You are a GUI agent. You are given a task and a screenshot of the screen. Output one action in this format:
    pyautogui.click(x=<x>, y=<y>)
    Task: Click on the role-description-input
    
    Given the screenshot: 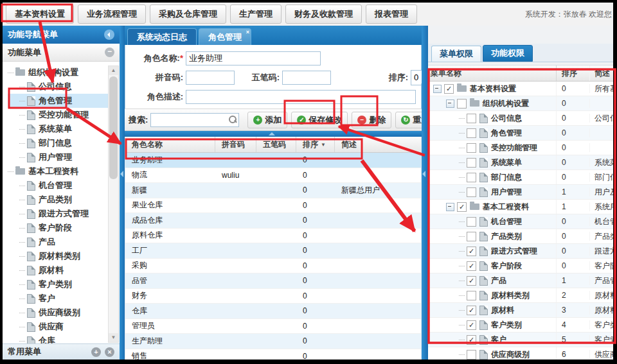 What is the action you would take?
    pyautogui.click(x=301, y=97)
    